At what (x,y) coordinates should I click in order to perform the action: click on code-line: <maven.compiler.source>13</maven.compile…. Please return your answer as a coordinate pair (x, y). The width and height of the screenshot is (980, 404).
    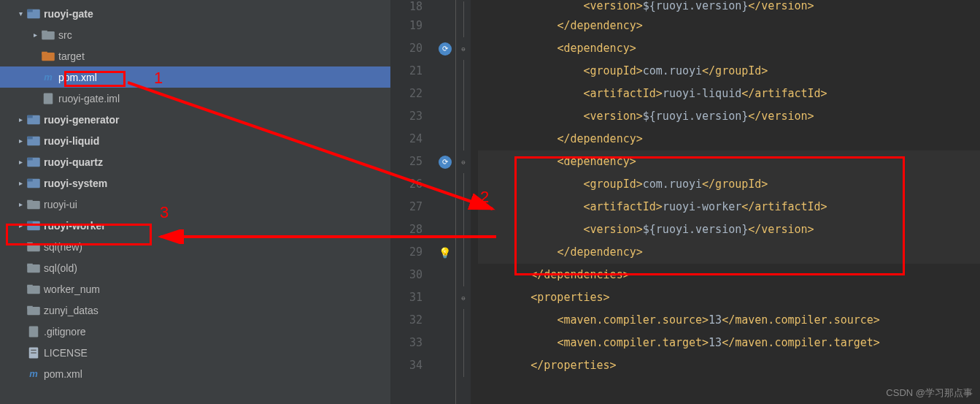
    Looking at the image, I should click on (729, 320).